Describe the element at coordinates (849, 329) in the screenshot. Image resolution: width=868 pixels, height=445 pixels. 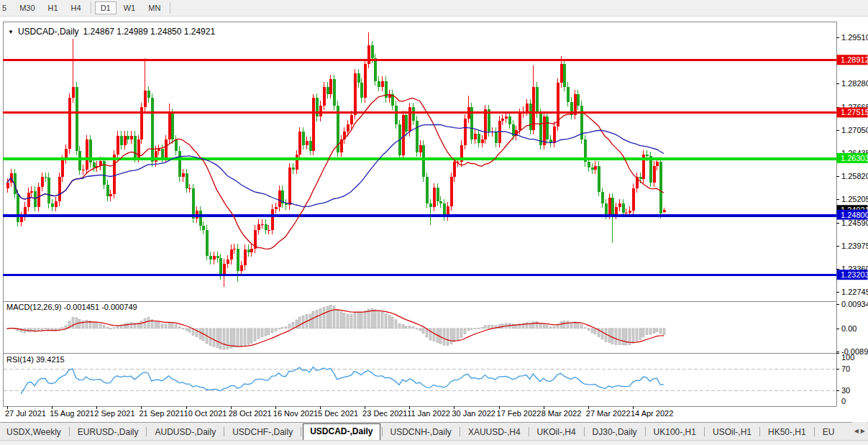
I see `macd-axis-label: 0.00` at that location.